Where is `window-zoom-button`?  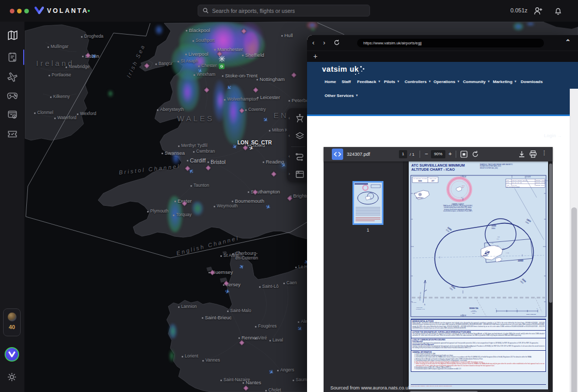 window-zoom-button is located at coordinates (27, 11).